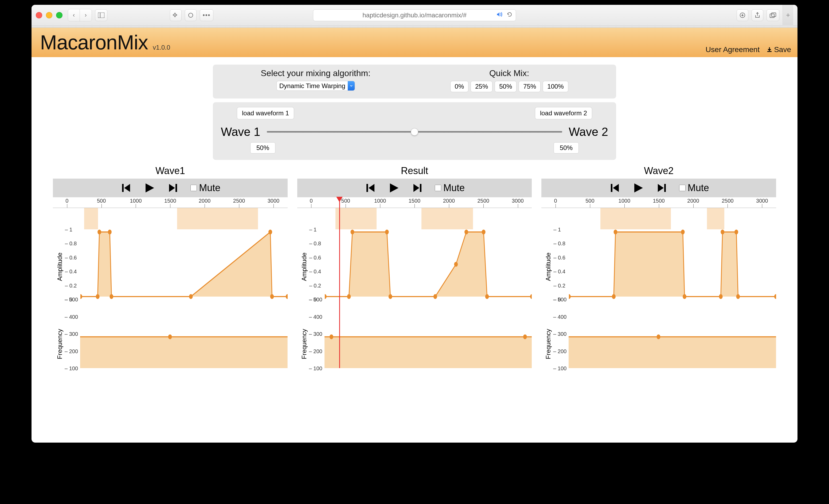  What do you see at coordinates (505, 87) in the screenshot?
I see `quickmix-50: 50%` at bounding box center [505, 87].